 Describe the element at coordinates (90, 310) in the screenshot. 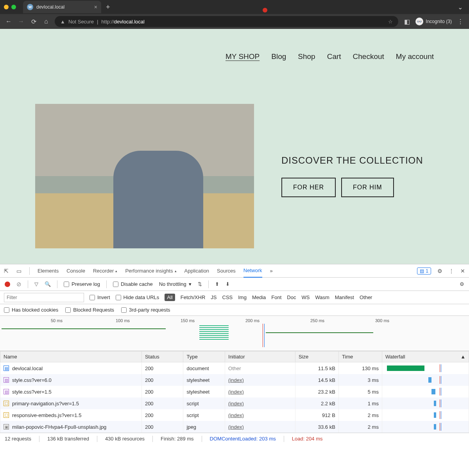

I see `filter-blocked-requests: Blocked Requests` at that location.